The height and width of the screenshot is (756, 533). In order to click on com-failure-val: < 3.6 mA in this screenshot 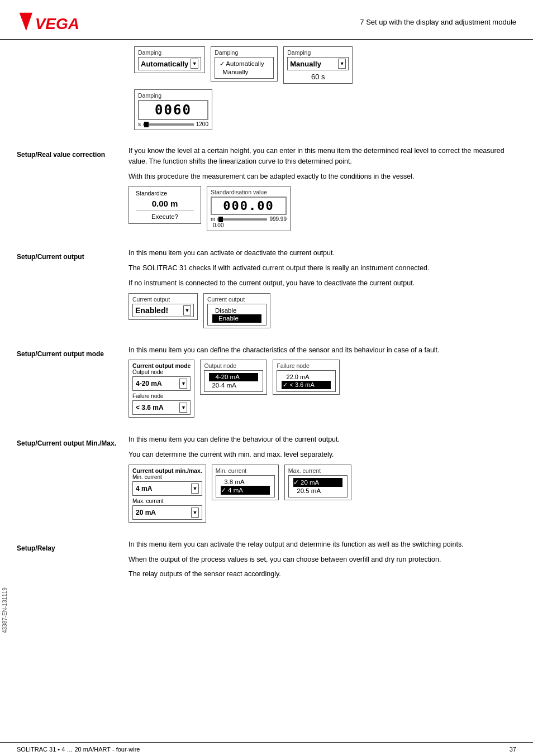, I will do `click(150, 408)`.